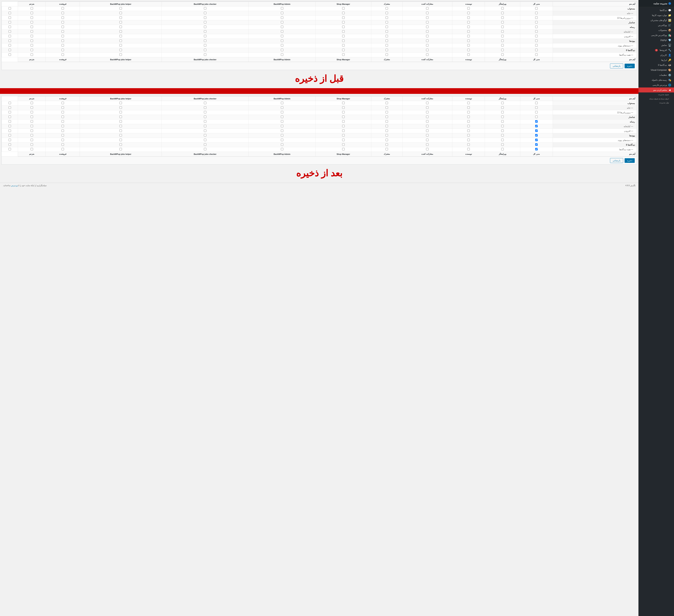  I want to click on sidebar-item-tools: 🔑 ابزارها, so click(656, 60).